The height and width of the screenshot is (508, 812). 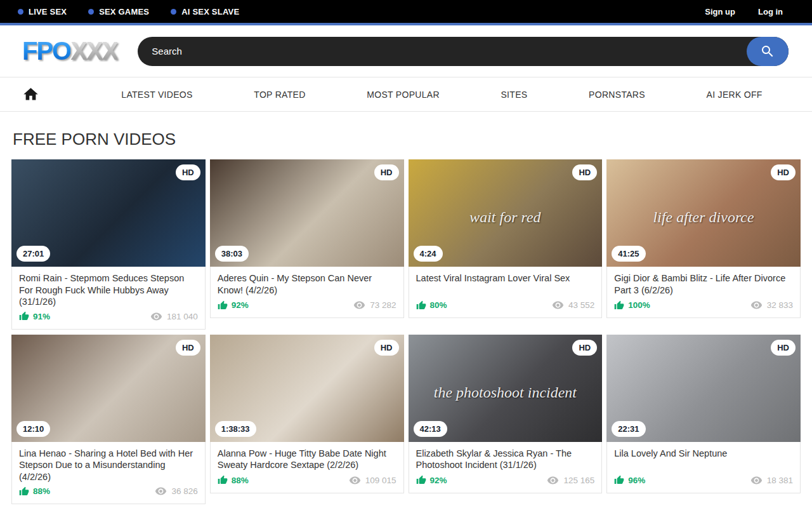 What do you see at coordinates (704, 483) in the screenshot?
I see `video-stats: 96% 18 381` at bounding box center [704, 483].